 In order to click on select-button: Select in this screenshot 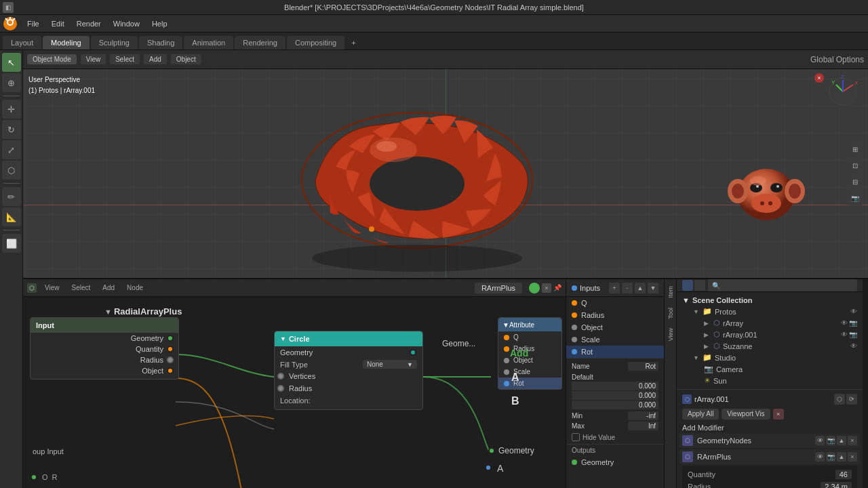, I will do `click(125, 60)`.